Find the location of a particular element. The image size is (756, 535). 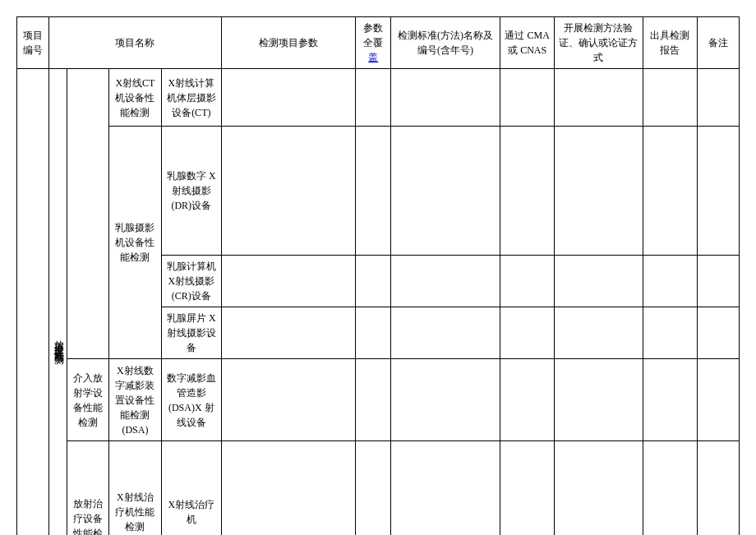

hdr-report: 出具检测报告 is located at coordinates (670, 43).